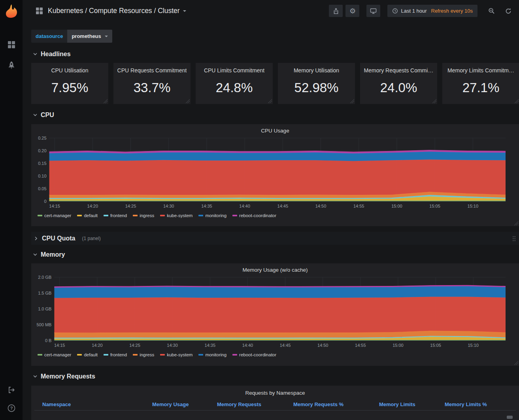  Describe the element at coordinates (40, 11) in the screenshot. I see `dashboard-grid-icon` at that location.